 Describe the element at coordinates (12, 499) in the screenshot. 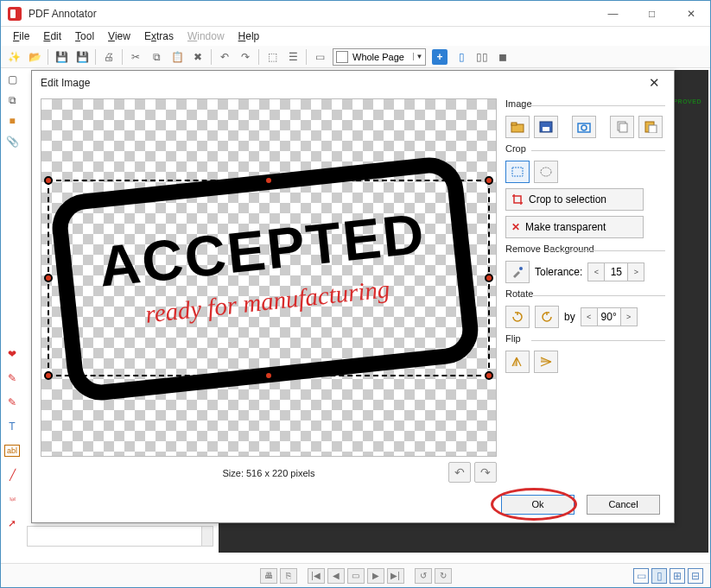

I see `stamp-tool-icon: ⎃` at that location.